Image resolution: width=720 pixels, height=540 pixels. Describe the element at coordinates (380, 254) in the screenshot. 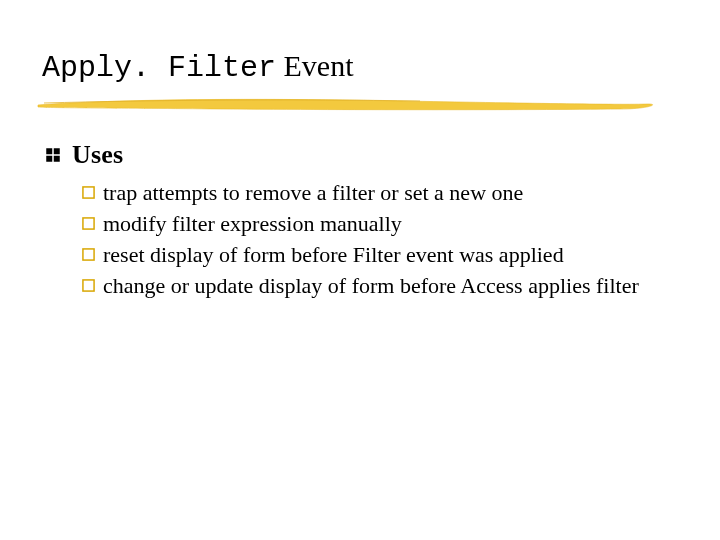

I see `list-item: reset display of form before Filter even…` at that location.